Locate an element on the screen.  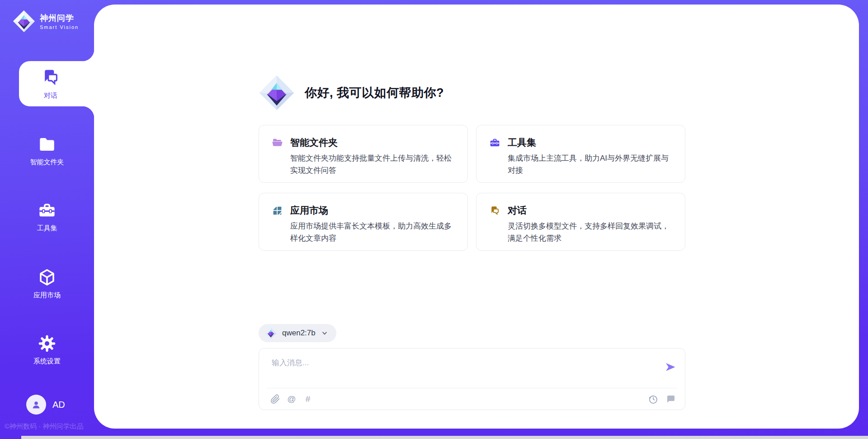
history-button is located at coordinates (653, 399).